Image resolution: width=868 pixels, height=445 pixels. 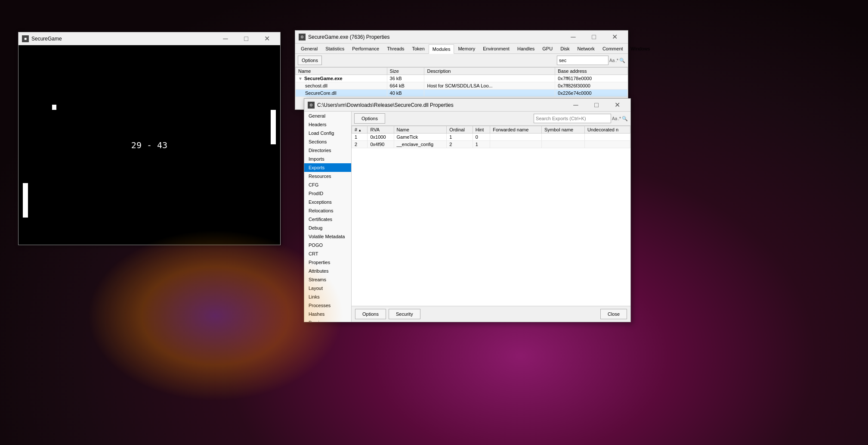 I want to click on tab-token: Token, so click(x=418, y=49).